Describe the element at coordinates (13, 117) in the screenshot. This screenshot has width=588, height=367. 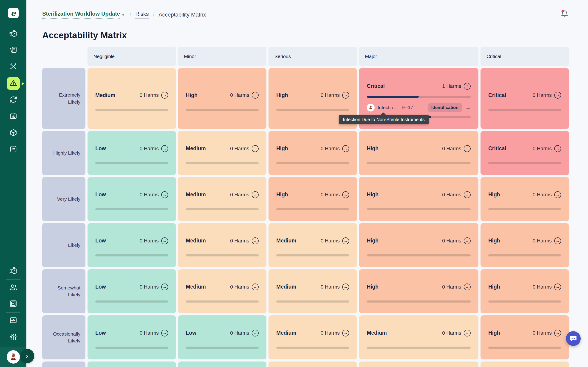
I see `sidebar-item-calendar-chart` at that location.